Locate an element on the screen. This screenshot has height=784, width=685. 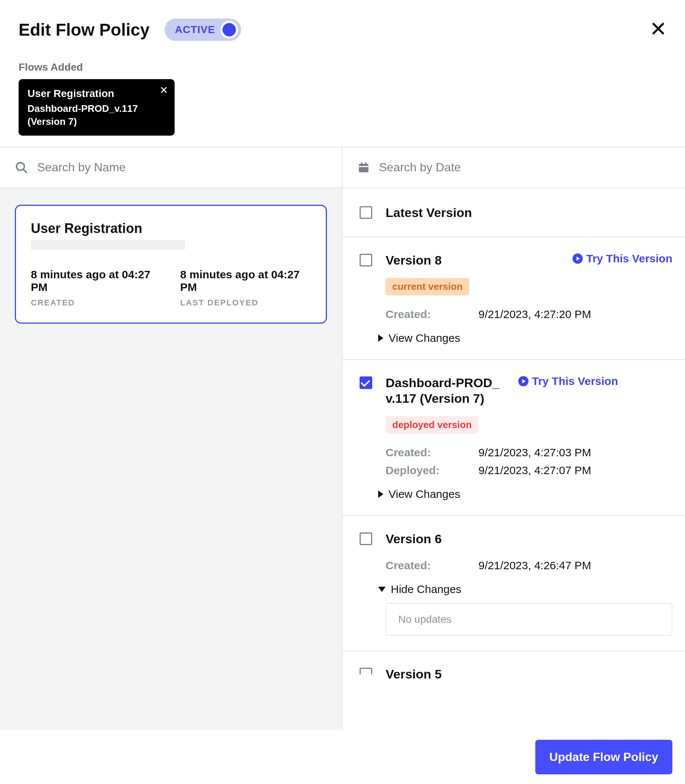
version-6-created: 9/21/2023, 4:26:47 PM is located at coordinates (576, 566).